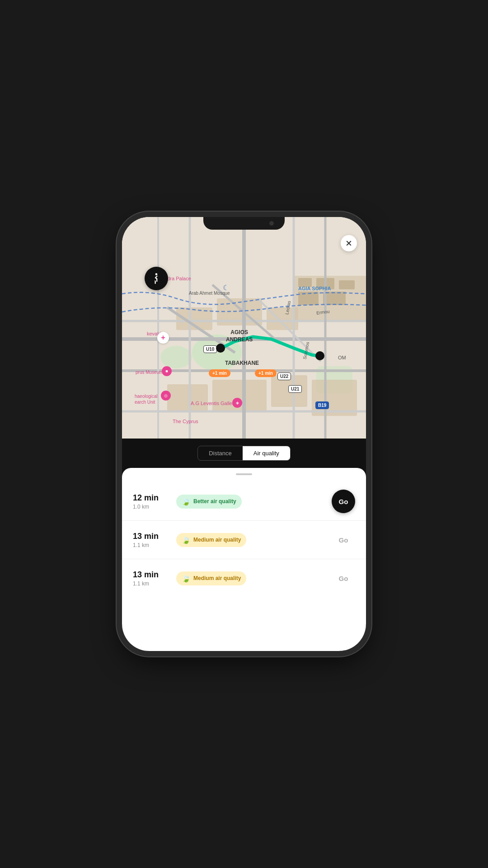 Image resolution: width=488 pixels, height=868 pixels. I want to click on walk-mode-button, so click(156, 278).